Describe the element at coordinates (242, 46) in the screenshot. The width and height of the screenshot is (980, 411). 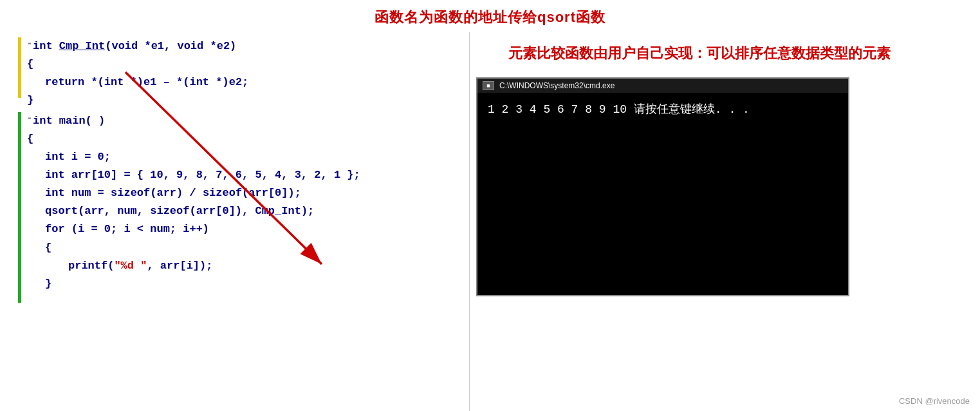
I see `func1-signature-line: ⁃ int Cmp_Int(void *e1, void *e2)` at that location.